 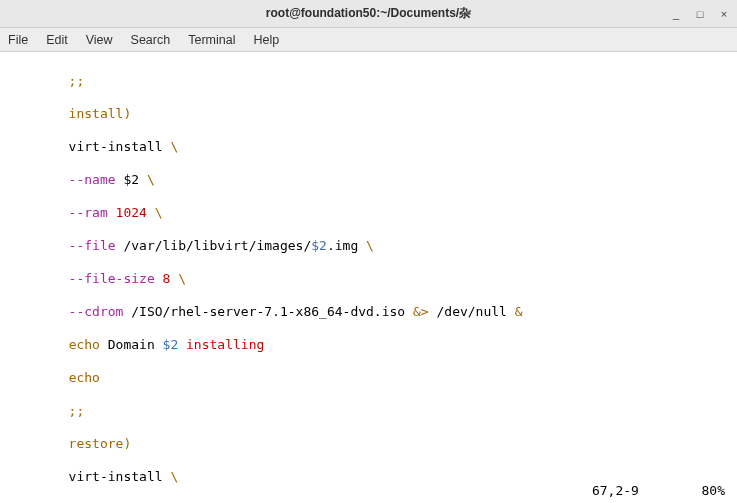 What do you see at coordinates (100, 40) in the screenshot?
I see `menu-view: View` at bounding box center [100, 40].